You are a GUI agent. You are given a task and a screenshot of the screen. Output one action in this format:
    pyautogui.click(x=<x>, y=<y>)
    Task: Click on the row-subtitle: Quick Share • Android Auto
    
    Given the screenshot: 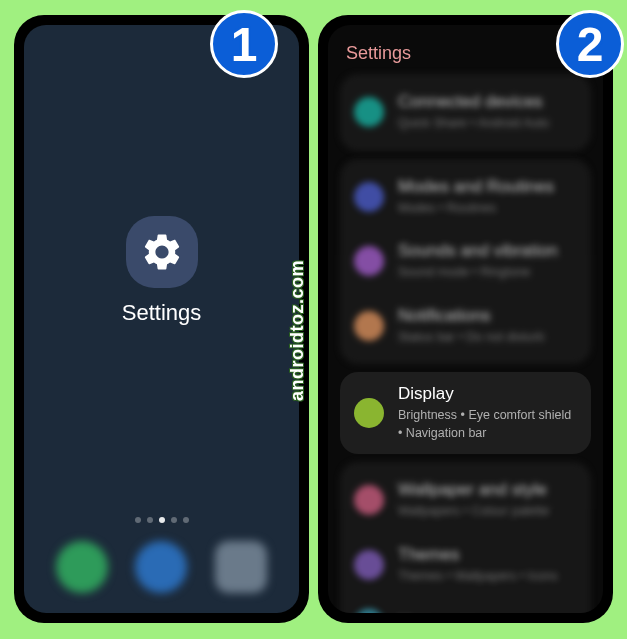 What is the action you would take?
    pyautogui.click(x=488, y=124)
    